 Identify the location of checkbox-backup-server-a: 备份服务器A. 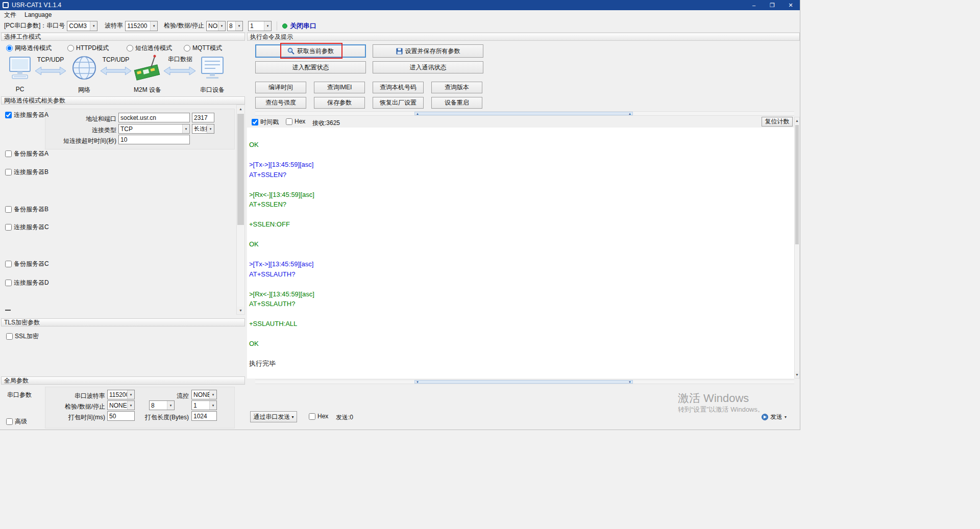
(27, 154).